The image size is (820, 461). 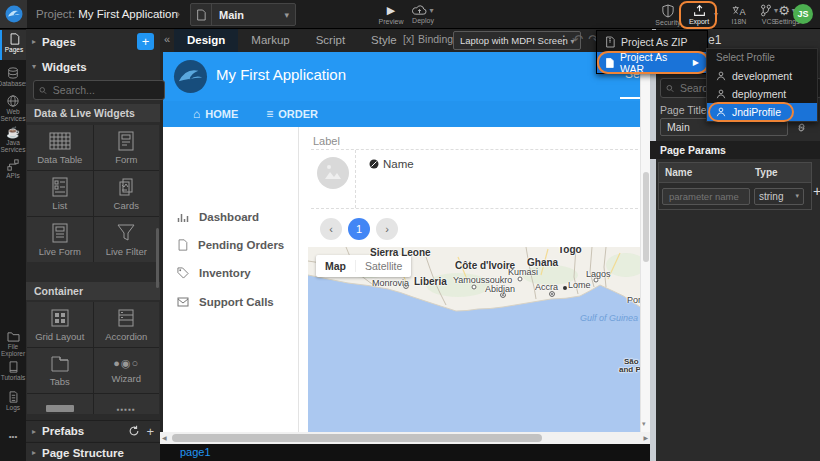 What do you see at coordinates (384, 40) in the screenshot?
I see `tab-style: Style` at bounding box center [384, 40].